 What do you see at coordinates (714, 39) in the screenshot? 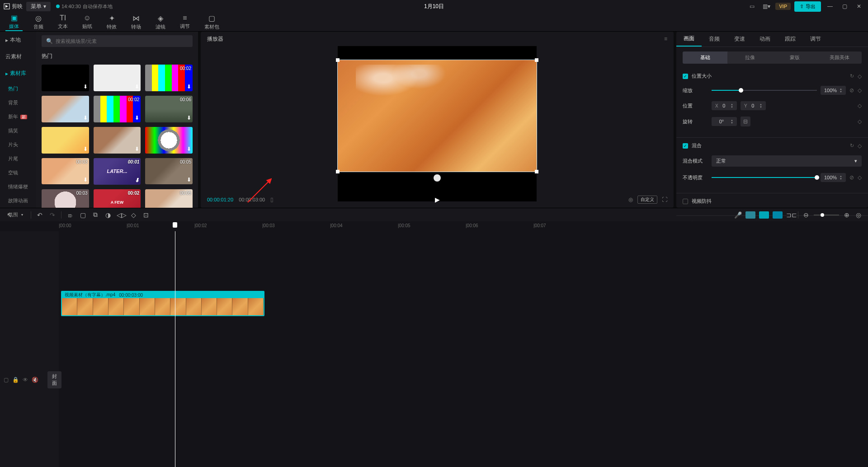
I see `props-tab: 音频` at bounding box center [714, 39].